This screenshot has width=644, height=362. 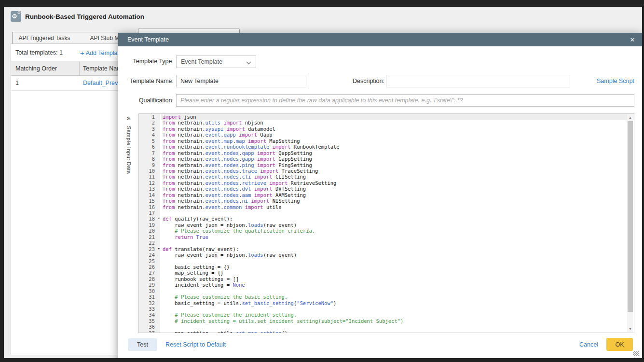 What do you see at coordinates (16, 16) in the screenshot?
I see `runbook-automation-icon: ⚙ ⚙` at bounding box center [16, 16].